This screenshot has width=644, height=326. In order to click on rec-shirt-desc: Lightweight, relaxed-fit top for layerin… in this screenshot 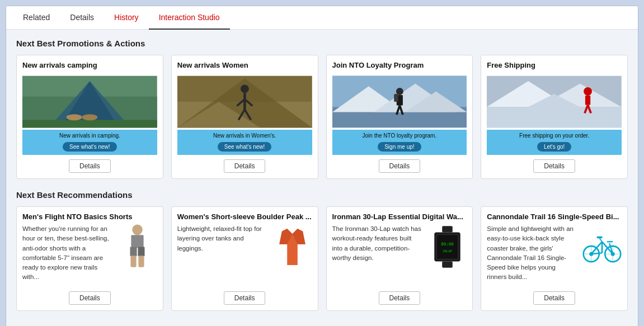, I will do `click(223, 253)`.